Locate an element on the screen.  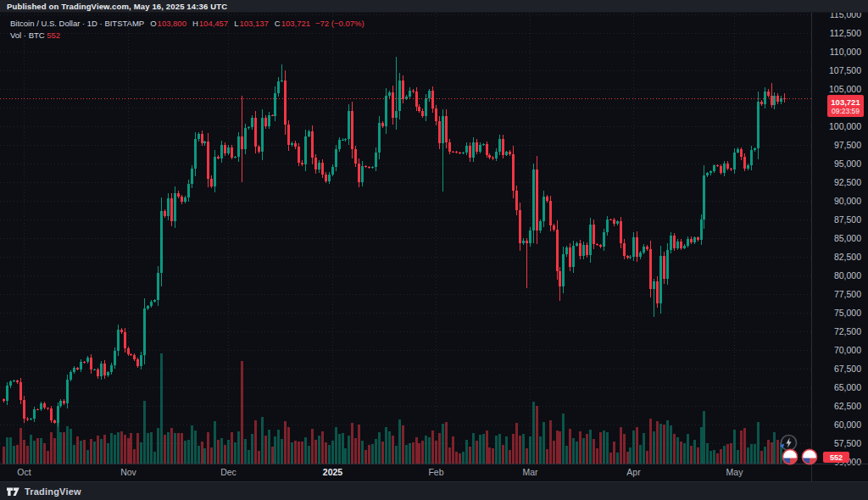
tradingview-logo-icon is located at coordinates (14, 492).